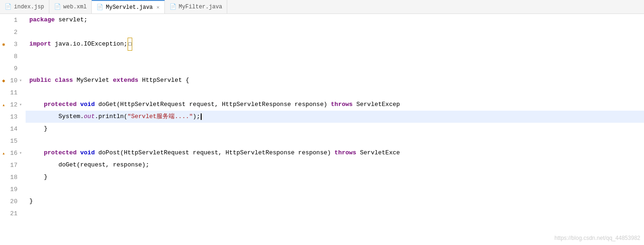 The width and height of the screenshot is (644, 245). Describe the element at coordinates (12, 44) in the screenshot. I see `gutter-line-3: ✱ 3` at that location.